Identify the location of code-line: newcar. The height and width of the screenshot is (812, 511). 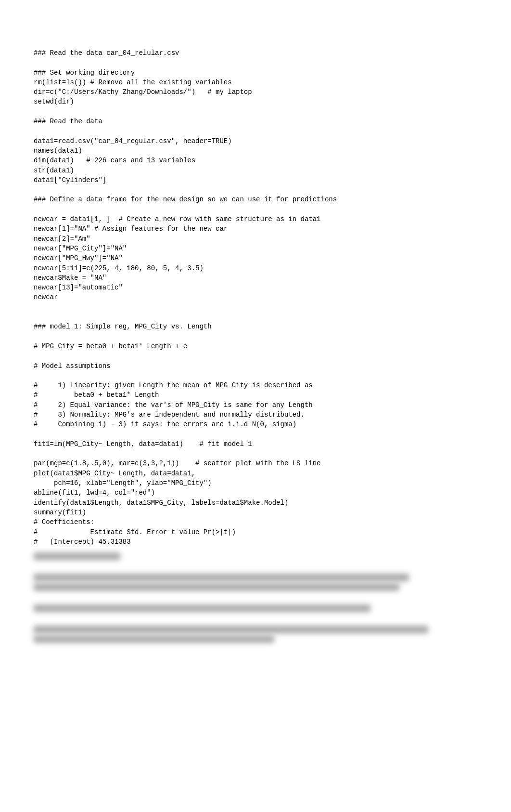
(46, 297).